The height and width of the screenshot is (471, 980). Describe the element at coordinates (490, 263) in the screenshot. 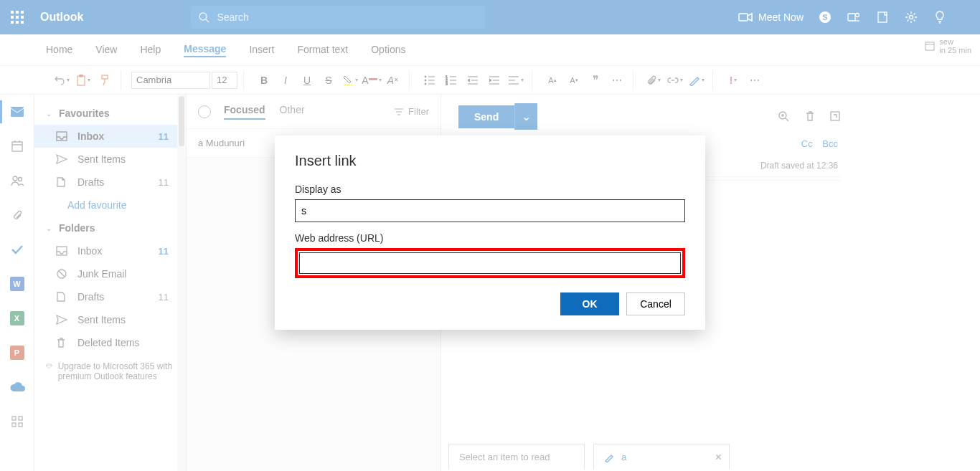

I see `url-input` at that location.